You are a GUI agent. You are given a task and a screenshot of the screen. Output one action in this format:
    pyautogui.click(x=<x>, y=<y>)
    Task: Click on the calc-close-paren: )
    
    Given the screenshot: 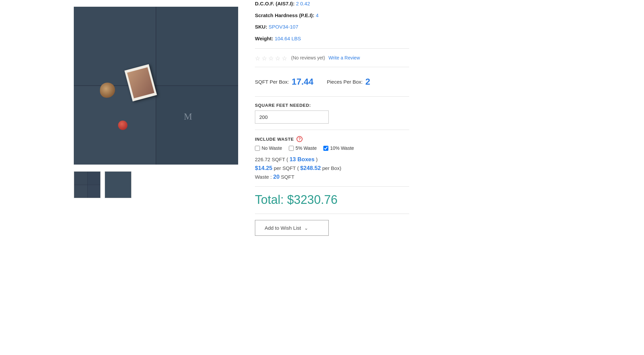 What is the action you would take?
    pyautogui.click(x=317, y=159)
    